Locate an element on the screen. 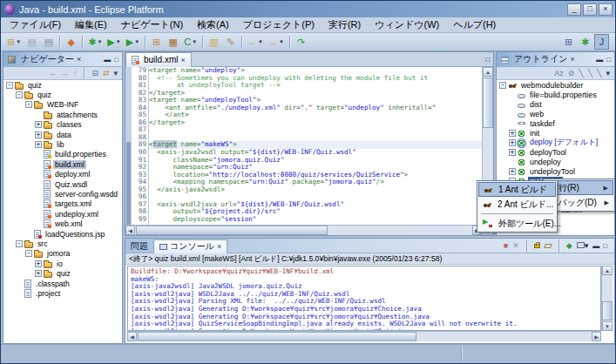 Image resolution: width=616 pixels, height=364 pixels. menu-item-ant-build: 1 Ant ビルド is located at coordinates (518, 190).